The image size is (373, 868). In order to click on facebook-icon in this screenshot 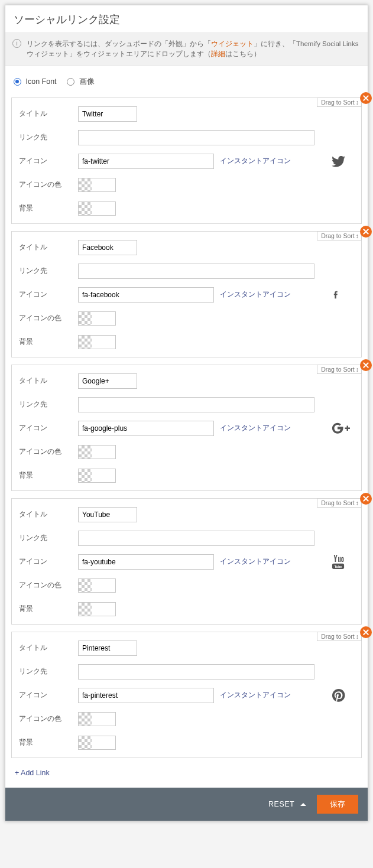, I will do `click(340, 295)`.